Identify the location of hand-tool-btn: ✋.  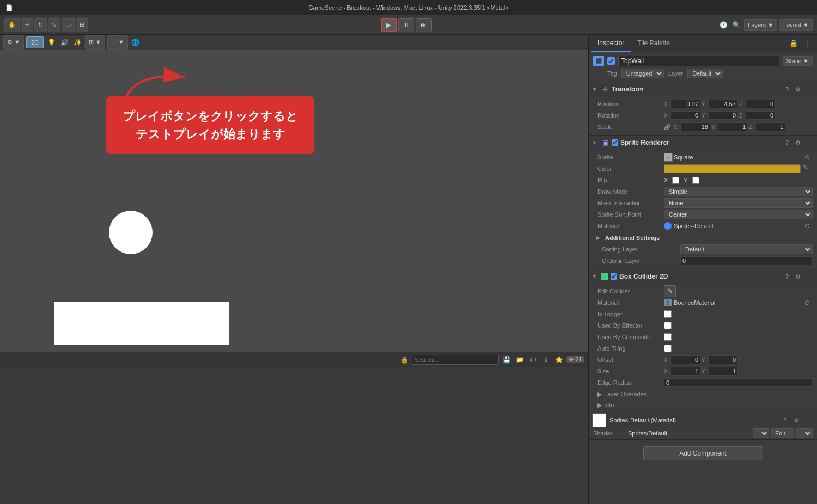
(12, 25).